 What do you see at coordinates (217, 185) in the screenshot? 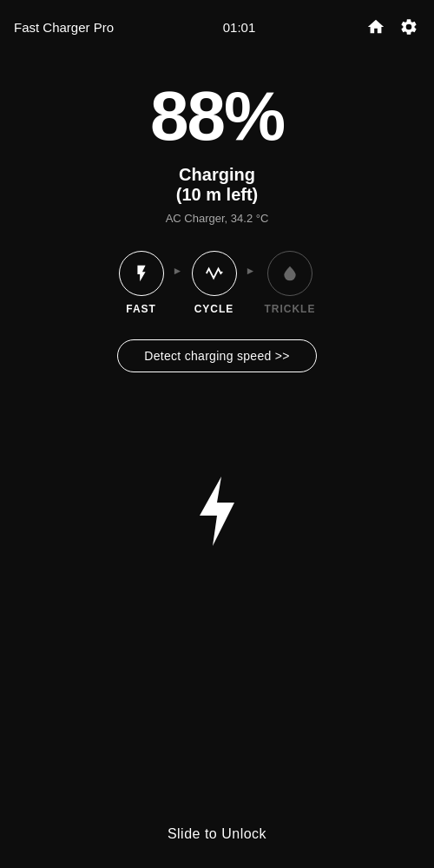
I see `charging-status: Charging (10 m left)` at bounding box center [217, 185].